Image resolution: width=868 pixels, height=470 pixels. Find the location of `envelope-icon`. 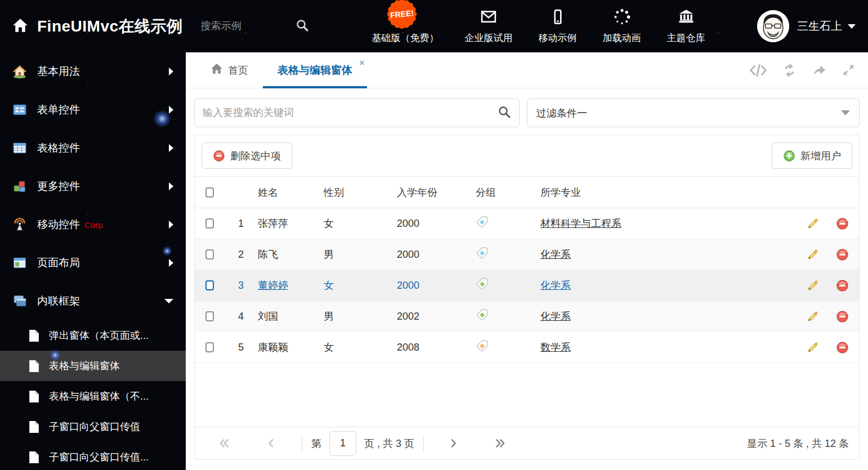

envelope-icon is located at coordinates (489, 18).